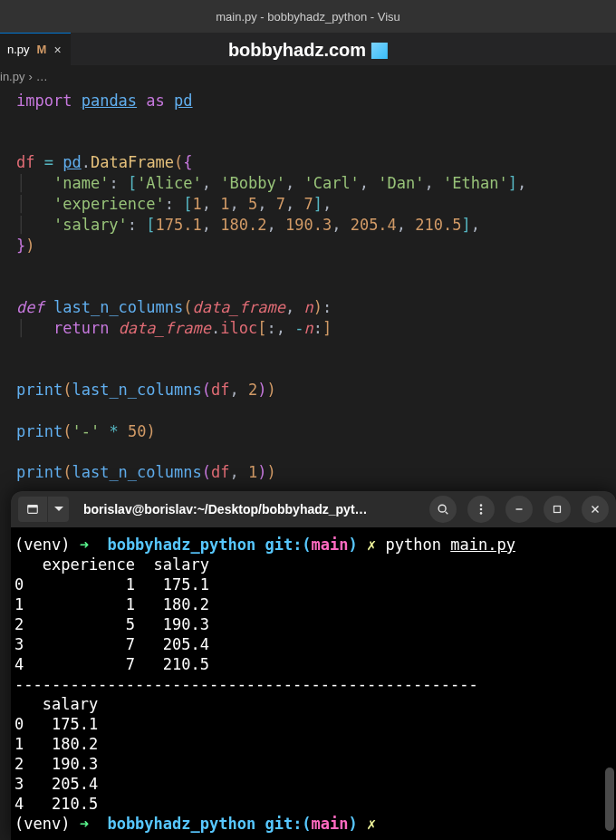  I want to click on tab-label: n.py, so click(18, 49).